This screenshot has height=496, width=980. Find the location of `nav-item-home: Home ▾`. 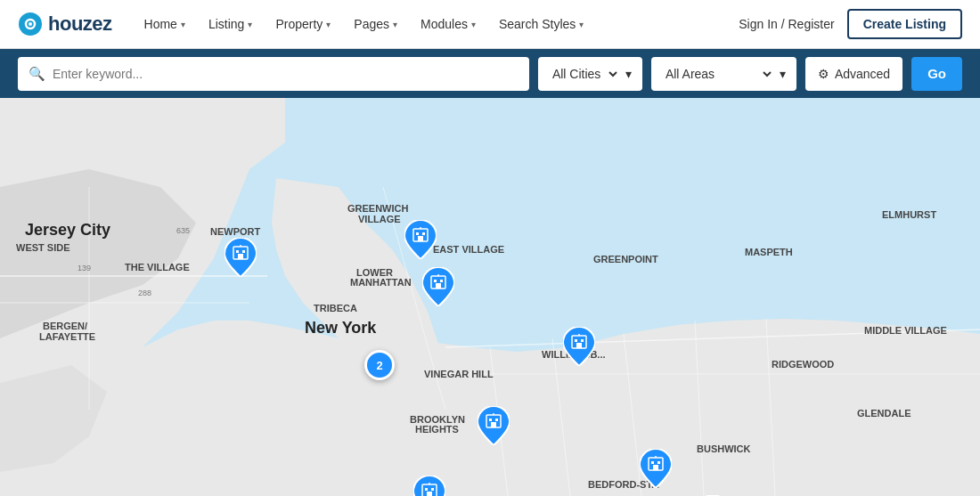

nav-item-home: Home ▾ is located at coordinates (165, 24).